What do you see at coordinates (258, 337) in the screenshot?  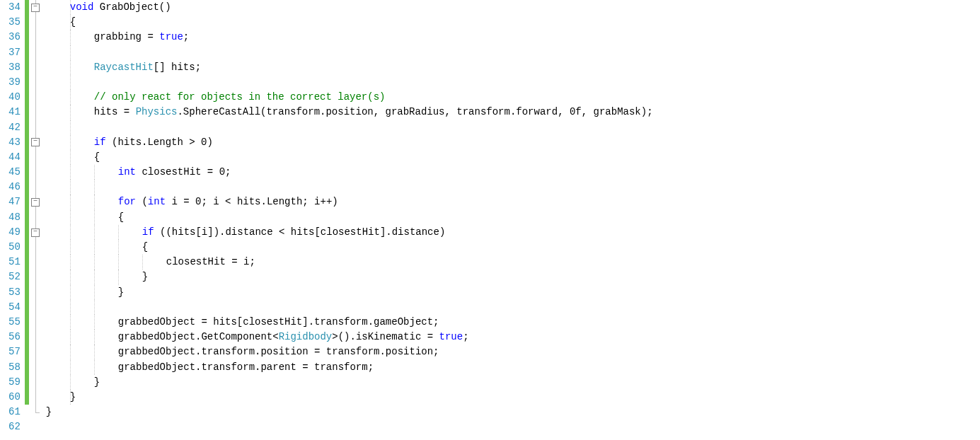 I see `code-text: grabbedObject.GetComponent<Rigidbody>().…` at bounding box center [258, 337].